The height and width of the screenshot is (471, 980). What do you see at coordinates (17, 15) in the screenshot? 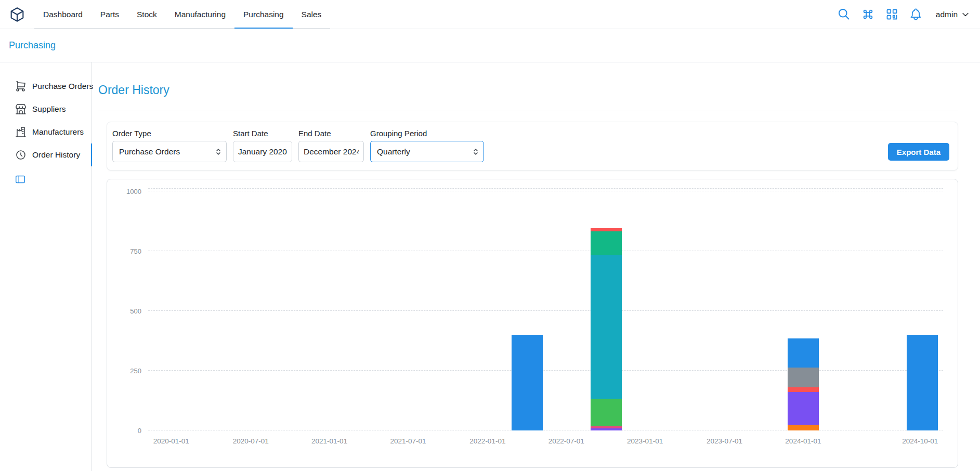
I see `app-logo-icon` at bounding box center [17, 15].